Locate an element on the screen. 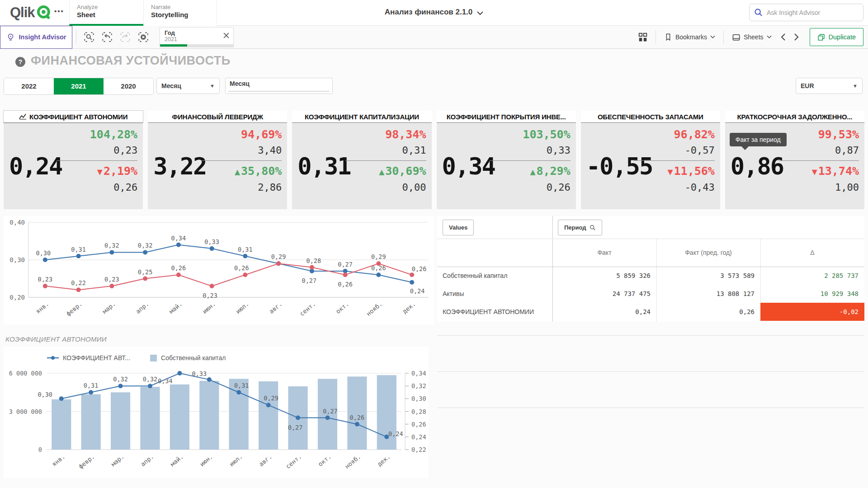  currency-dropdown: EUR ▼ is located at coordinates (829, 86).